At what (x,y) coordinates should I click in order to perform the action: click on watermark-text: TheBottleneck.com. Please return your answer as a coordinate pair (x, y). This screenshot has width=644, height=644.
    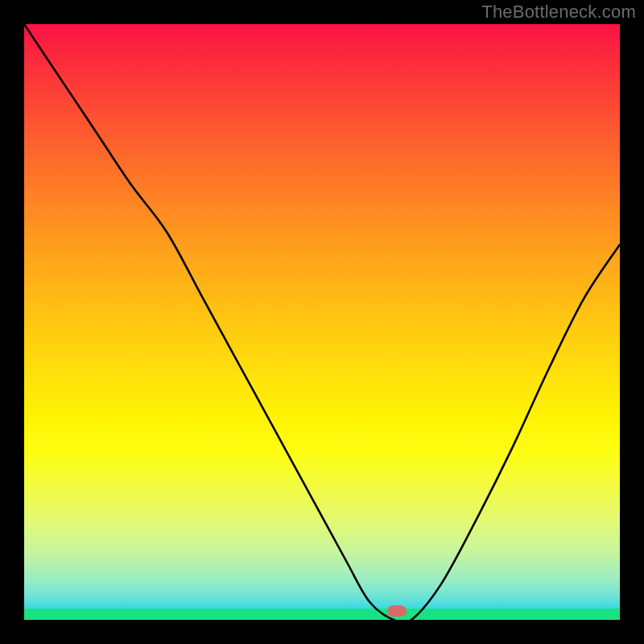
    Looking at the image, I should click on (559, 12).